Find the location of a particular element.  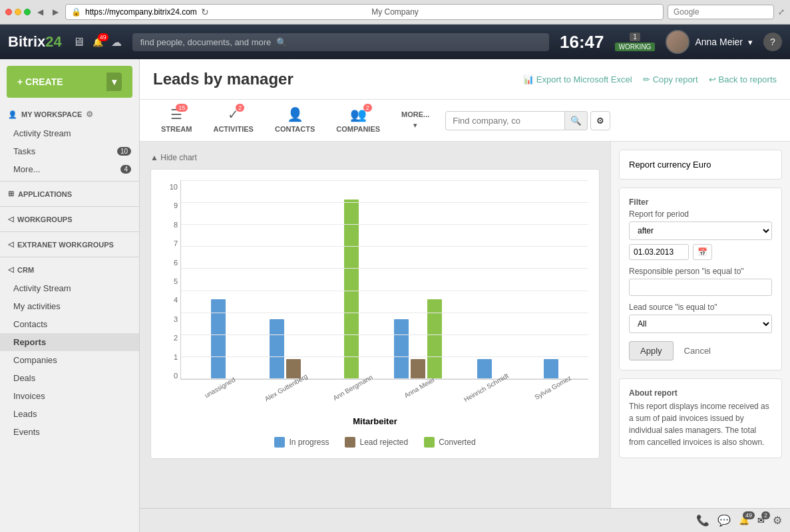

bell-notification: 🔔 49 is located at coordinates (98, 43).